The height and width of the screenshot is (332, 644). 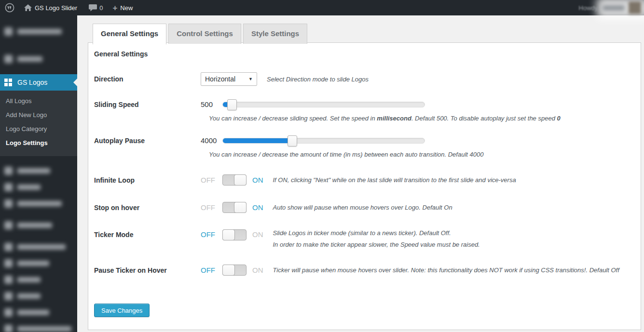 What do you see at coordinates (39, 129) in the screenshot?
I see `sidebar-item-logo-category: Logo Category` at bounding box center [39, 129].